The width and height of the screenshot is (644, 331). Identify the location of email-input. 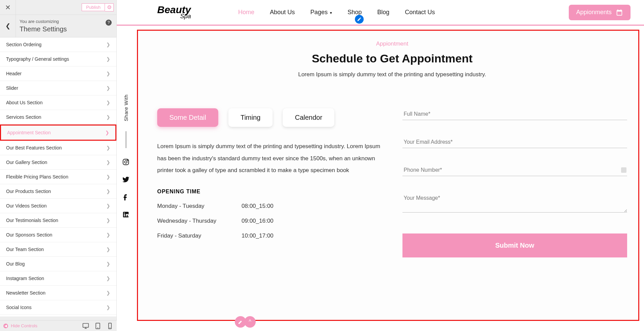
(515, 142).